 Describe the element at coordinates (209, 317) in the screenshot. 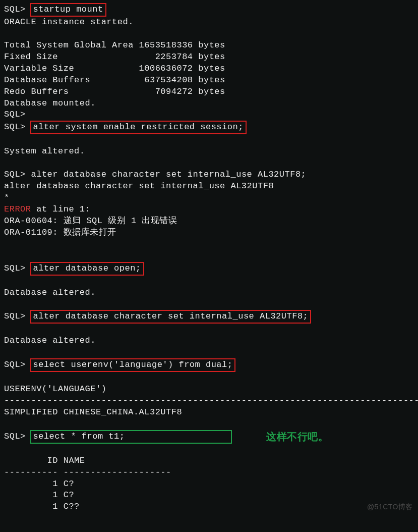

I see `sql-line-5: SQL> alter database character set intern…` at that location.